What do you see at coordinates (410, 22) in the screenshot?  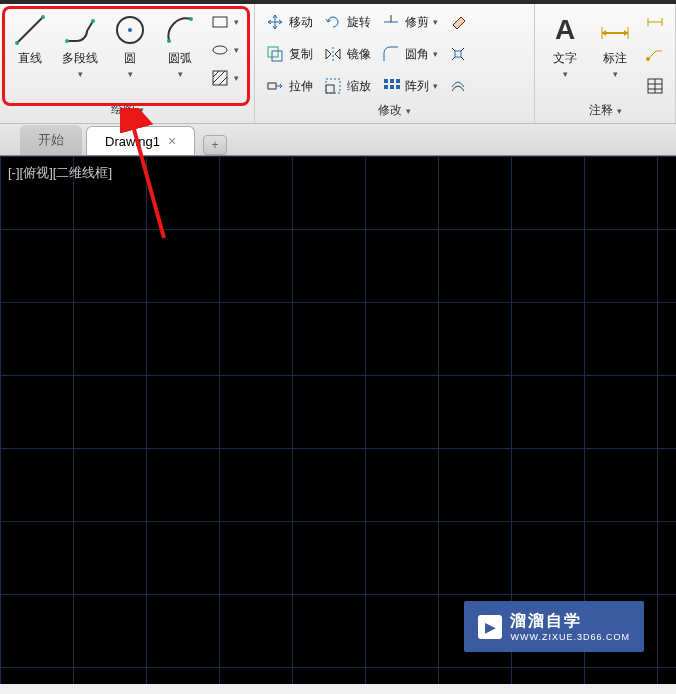 I see `trim-tool: 修剪▾` at bounding box center [410, 22].